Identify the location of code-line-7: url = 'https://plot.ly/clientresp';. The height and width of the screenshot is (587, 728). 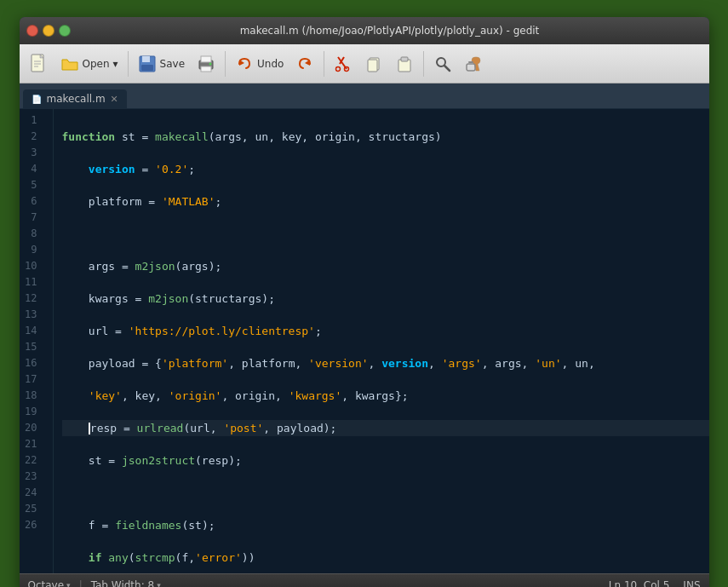
(386, 331).